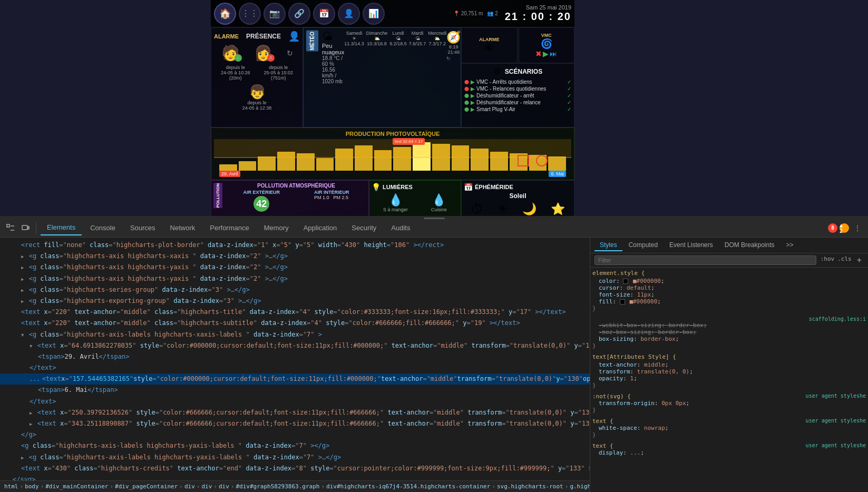 The width and height of the screenshot is (868, 492). I want to click on camera-button: 📷, so click(275, 14).